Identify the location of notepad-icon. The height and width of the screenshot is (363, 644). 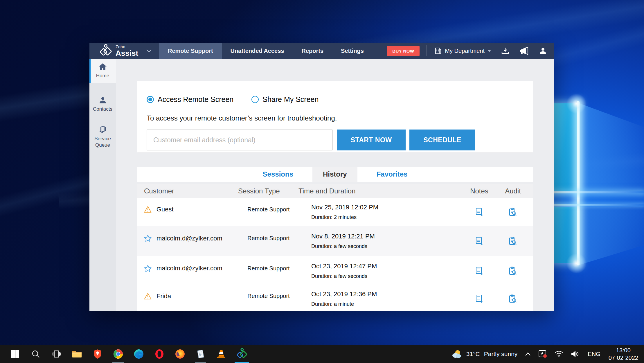
(200, 354).